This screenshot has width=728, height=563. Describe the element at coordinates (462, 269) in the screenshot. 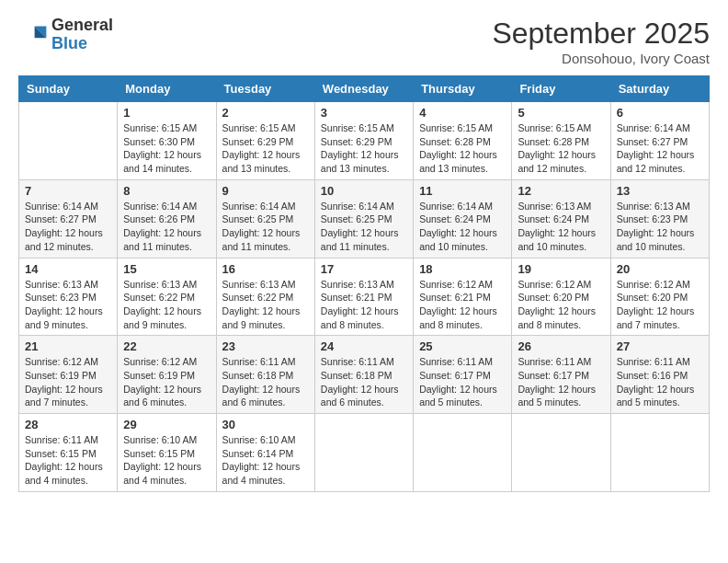

I see `day-number: 18` at that location.